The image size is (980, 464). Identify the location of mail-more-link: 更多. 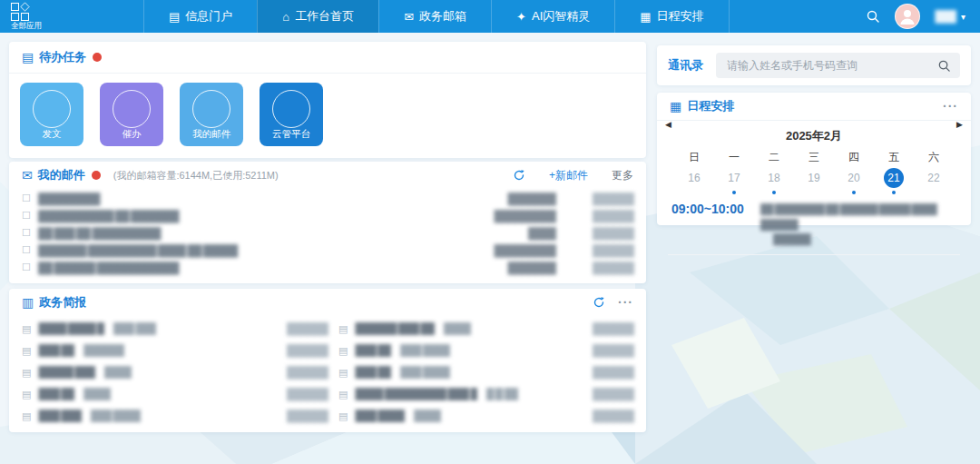
(622, 176).